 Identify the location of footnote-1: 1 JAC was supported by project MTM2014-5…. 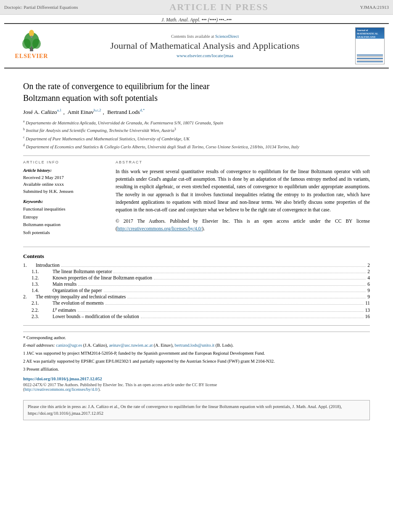
(197, 353).